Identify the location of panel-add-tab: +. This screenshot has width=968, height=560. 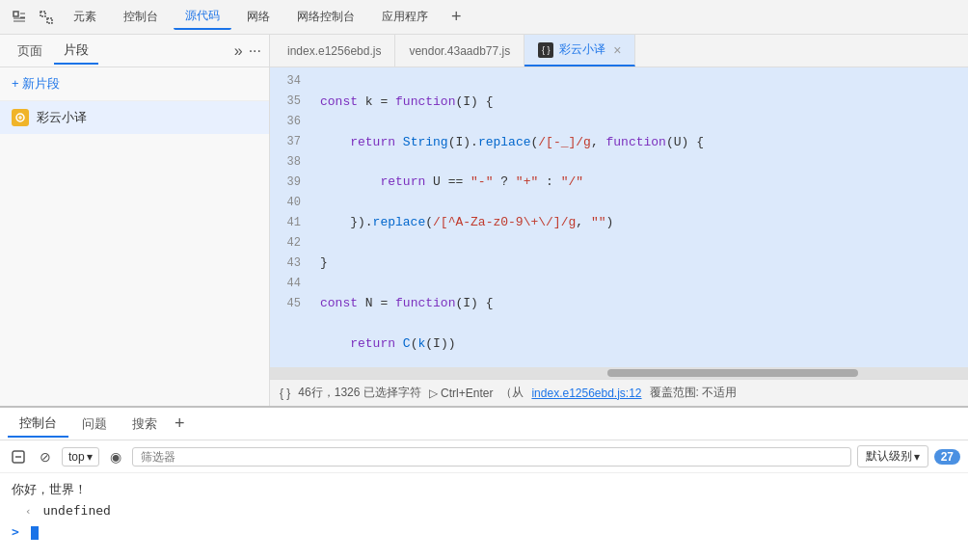
(179, 424).